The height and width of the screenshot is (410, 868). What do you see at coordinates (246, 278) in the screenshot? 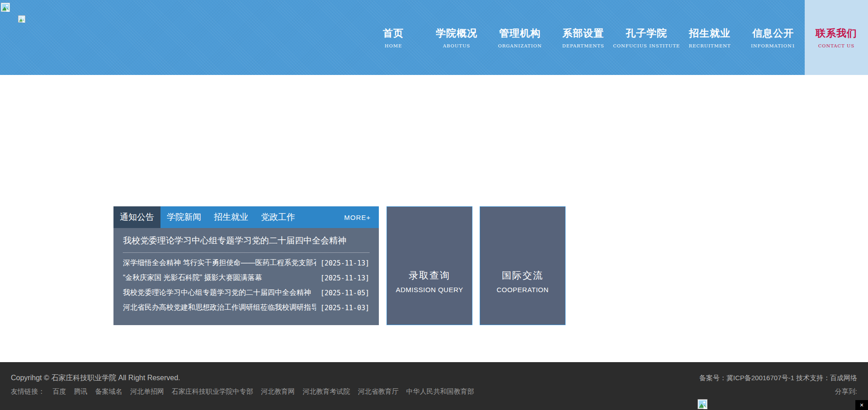
I see `news-list-item: “金秋庆家国 光影石科院” 摄影大赛圆满落幕 [2025-11-13]` at bounding box center [246, 278].